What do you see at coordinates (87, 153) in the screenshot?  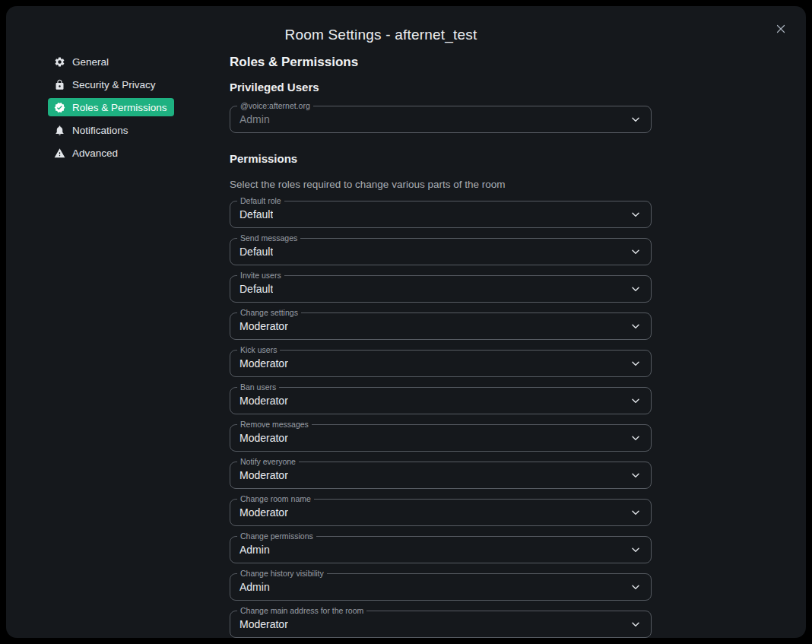 I see `sidebar-item-advanced: Advanced` at bounding box center [87, 153].